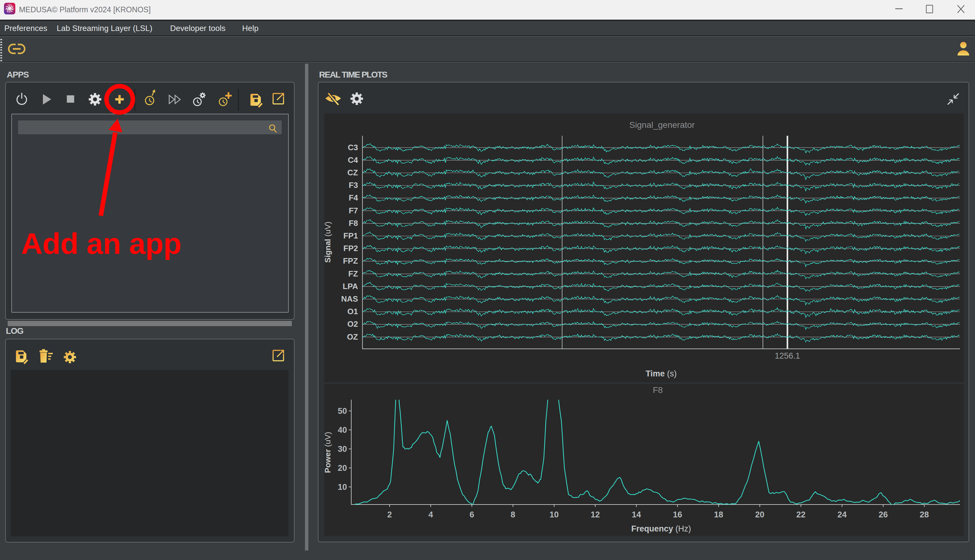 The width and height of the screenshot is (975, 560). I want to click on svg-text: Signal_generator, so click(662, 125).